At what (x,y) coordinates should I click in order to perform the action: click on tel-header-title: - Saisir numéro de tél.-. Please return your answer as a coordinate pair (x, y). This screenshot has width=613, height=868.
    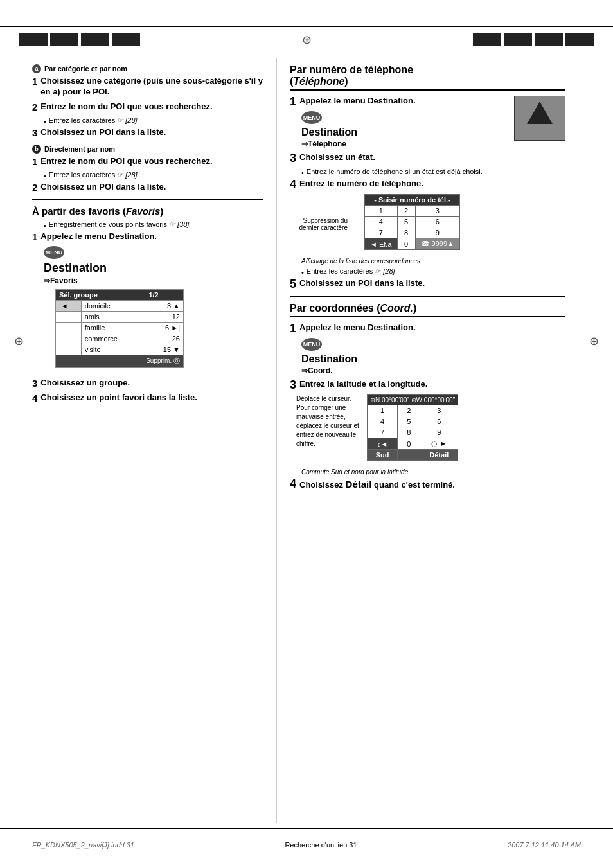
    Looking at the image, I should click on (413, 200).